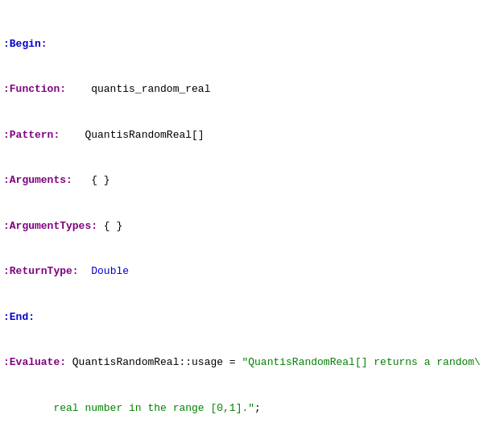 Image resolution: width=504 pixels, height=423 pixels. I want to click on line-5: :ArgumentTypes: { }, so click(252, 227).